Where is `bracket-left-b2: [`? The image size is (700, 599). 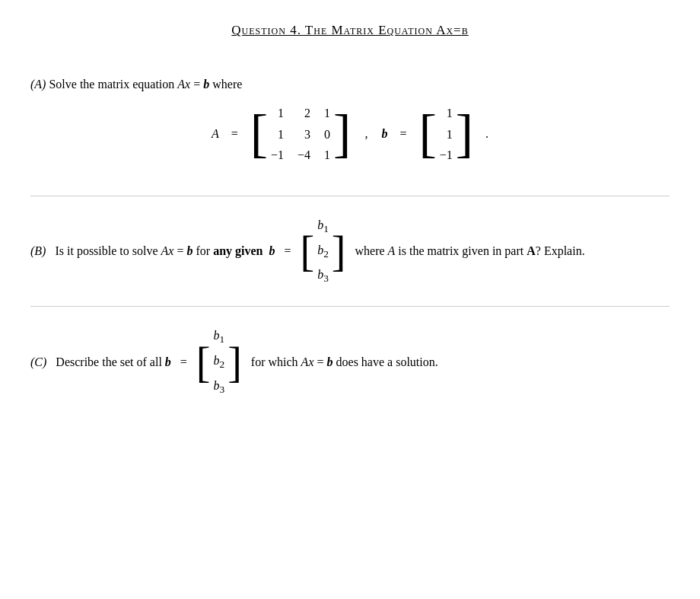 bracket-left-b2: [ is located at coordinates (307, 251).